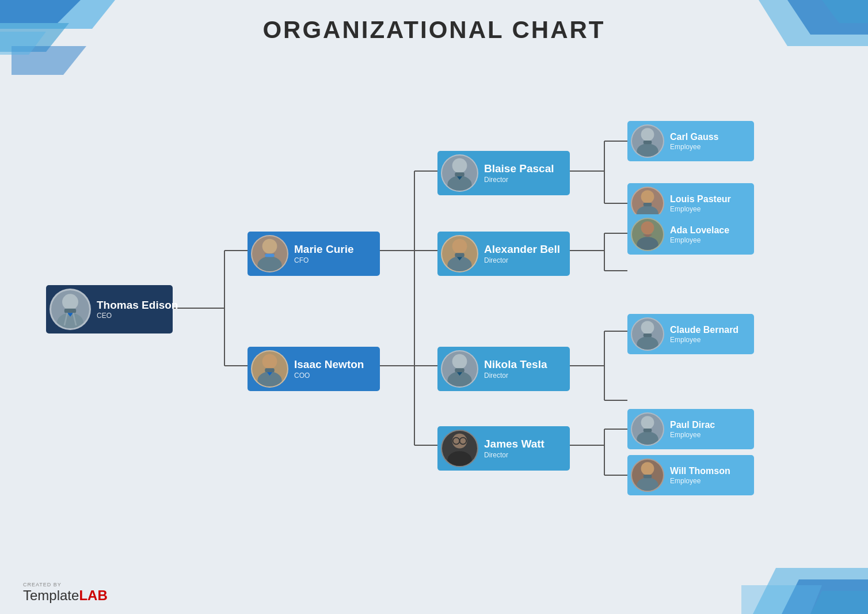 The width and height of the screenshot is (868, 614). I want to click on pasteur-role: Employee, so click(701, 209).